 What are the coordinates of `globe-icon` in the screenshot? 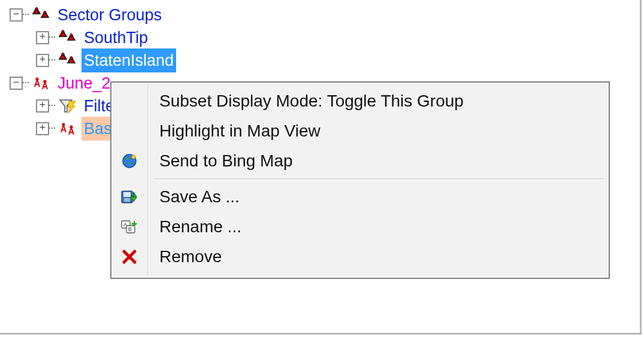 It's located at (129, 161).